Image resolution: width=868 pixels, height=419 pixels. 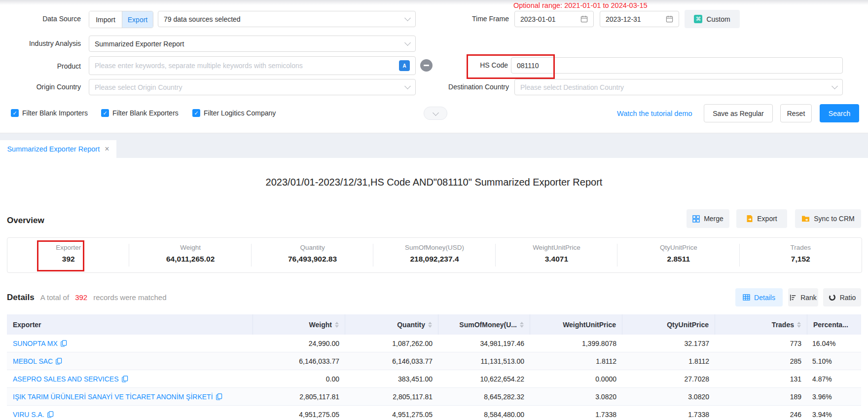 What do you see at coordinates (106, 20) in the screenshot?
I see `import-toggle: Import` at bounding box center [106, 20].